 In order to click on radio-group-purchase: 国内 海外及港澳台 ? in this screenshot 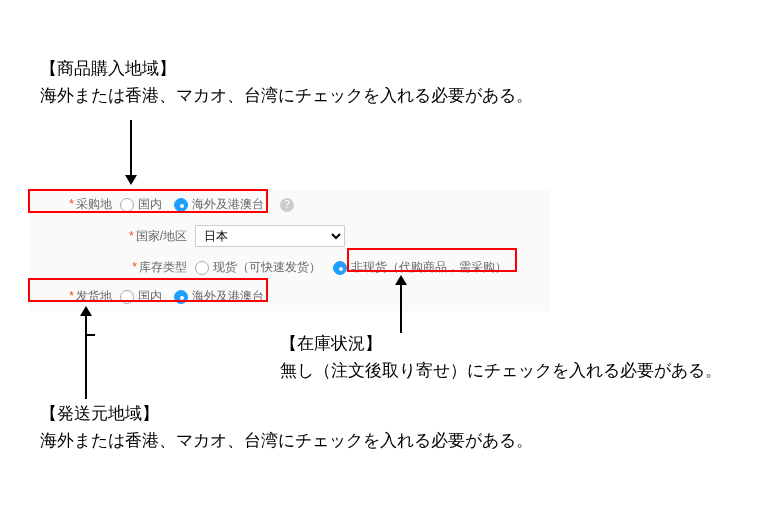, I will do `click(207, 204)`.